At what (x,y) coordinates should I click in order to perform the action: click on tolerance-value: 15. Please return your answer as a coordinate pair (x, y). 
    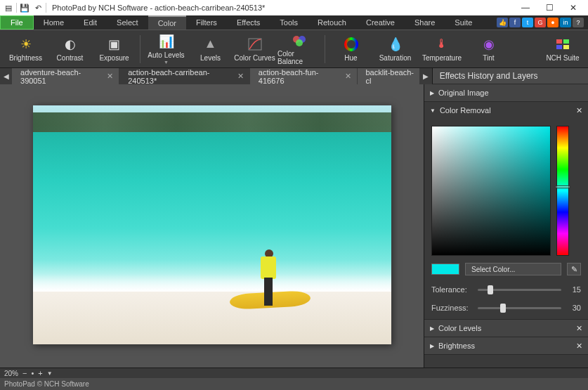
    Looking at the image, I should click on (574, 290).